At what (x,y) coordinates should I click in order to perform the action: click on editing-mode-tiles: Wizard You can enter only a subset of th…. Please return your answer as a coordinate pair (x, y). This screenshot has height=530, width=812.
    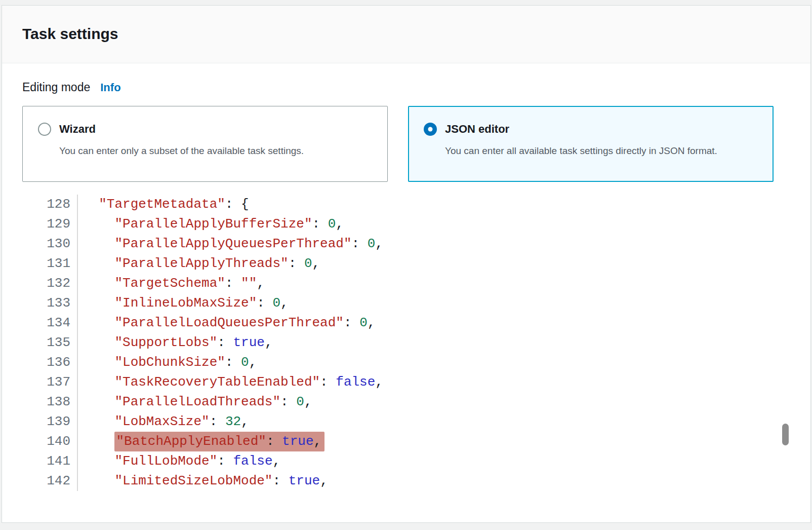
    Looking at the image, I should click on (398, 144).